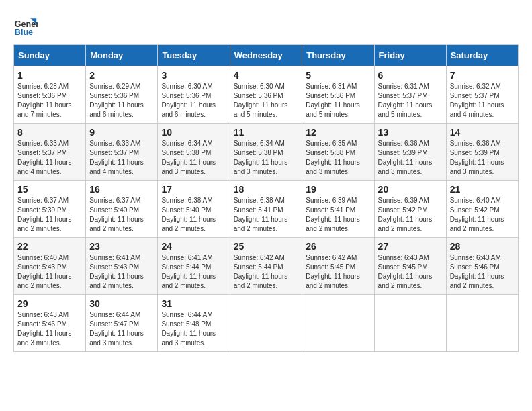 Image resolution: width=532 pixels, height=411 pixels. I want to click on day-number: 30, so click(122, 304).